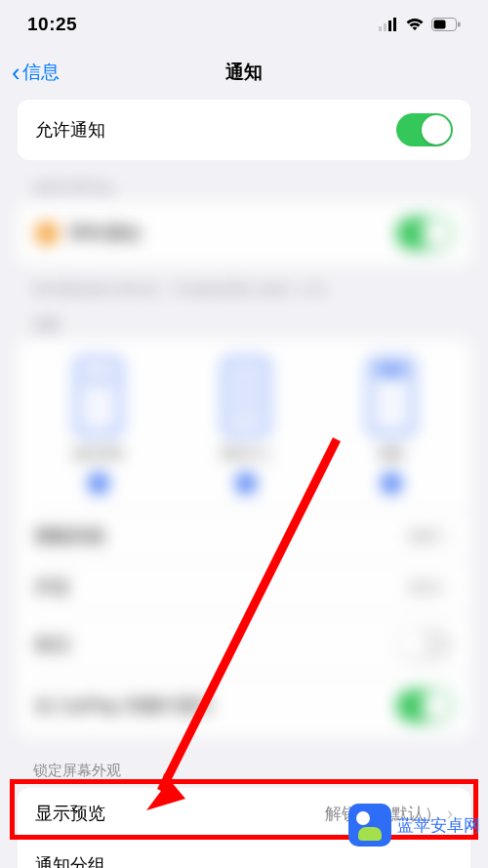 This screenshot has height=868, width=488. What do you see at coordinates (124, 706) in the screenshot?
I see `carplay-label: 在 CarPlay 车载中显示` at bounding box center [124, 706].